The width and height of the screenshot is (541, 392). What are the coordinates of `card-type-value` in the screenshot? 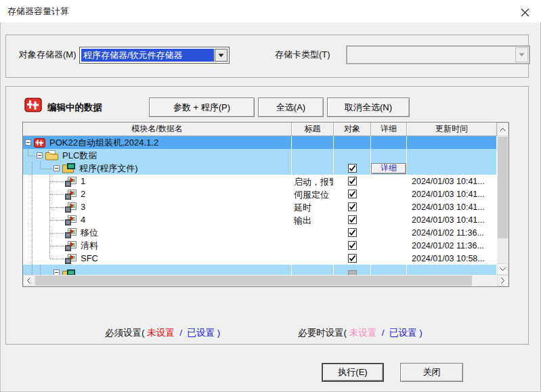 It's located at (431, 55).